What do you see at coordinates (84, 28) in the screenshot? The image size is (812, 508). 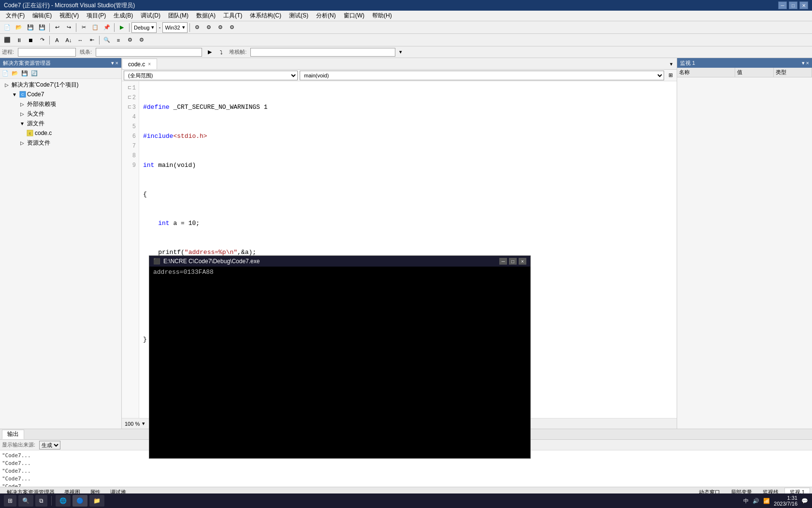 I see `cut-btn: ✂` at bounding box center [84, 28].